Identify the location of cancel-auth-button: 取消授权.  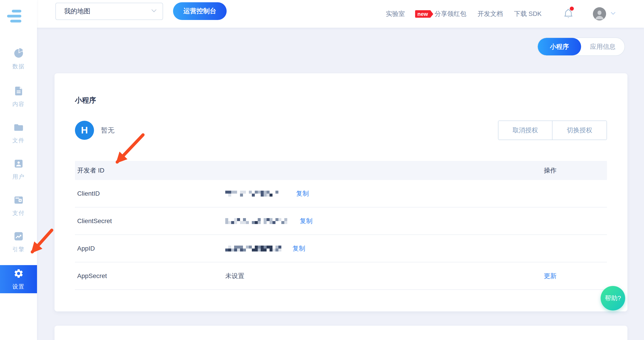
(526, 130).